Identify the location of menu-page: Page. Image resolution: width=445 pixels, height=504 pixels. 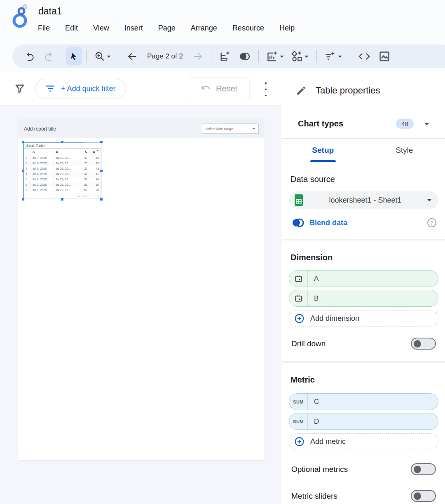
(167, 28).